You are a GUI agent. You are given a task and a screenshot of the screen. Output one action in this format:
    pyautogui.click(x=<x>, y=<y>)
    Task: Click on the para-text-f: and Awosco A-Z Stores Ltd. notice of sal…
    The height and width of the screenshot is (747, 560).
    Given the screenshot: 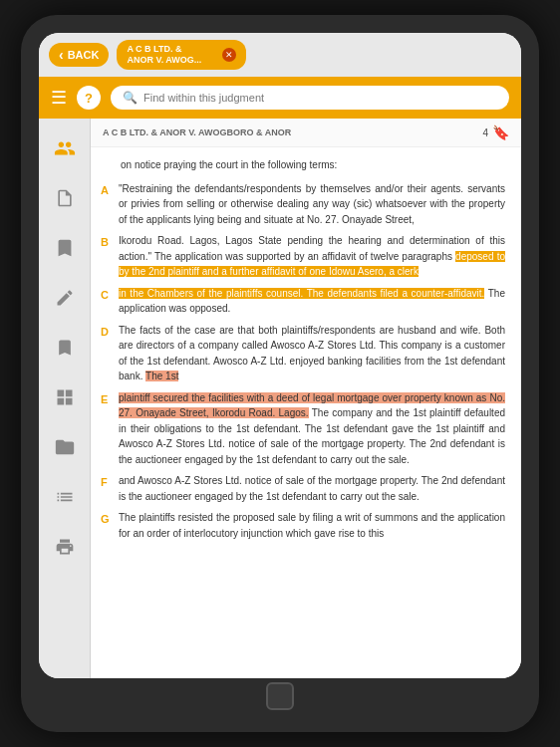 What is the action you would take?
    pyautogui.click(x=312, y=488)
    